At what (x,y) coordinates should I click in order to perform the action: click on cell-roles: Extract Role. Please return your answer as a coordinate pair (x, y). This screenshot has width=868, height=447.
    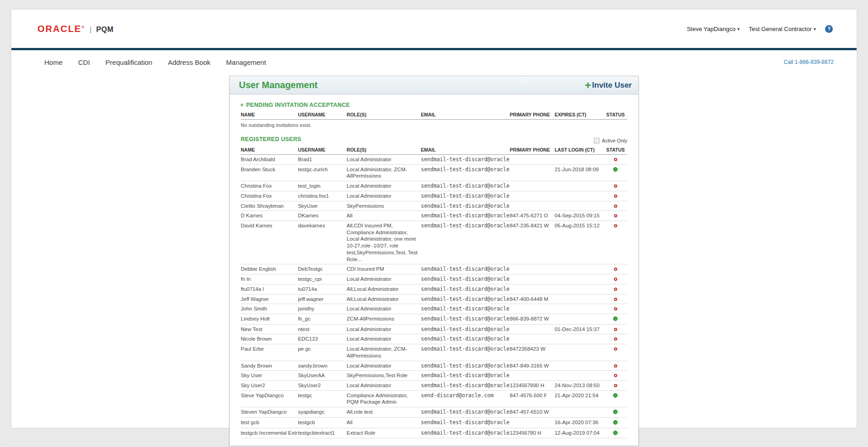
    Looking at the image, I should click on (384, 433).